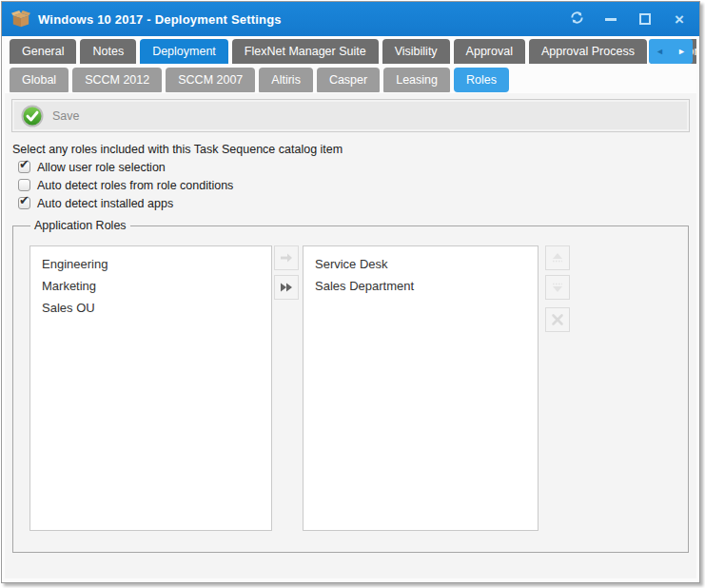 The image size is (705, 588). Describe the element at coordinates (671, 51) in the screenshot. I see `tab-scroll-control: ◄ ►` at that location.